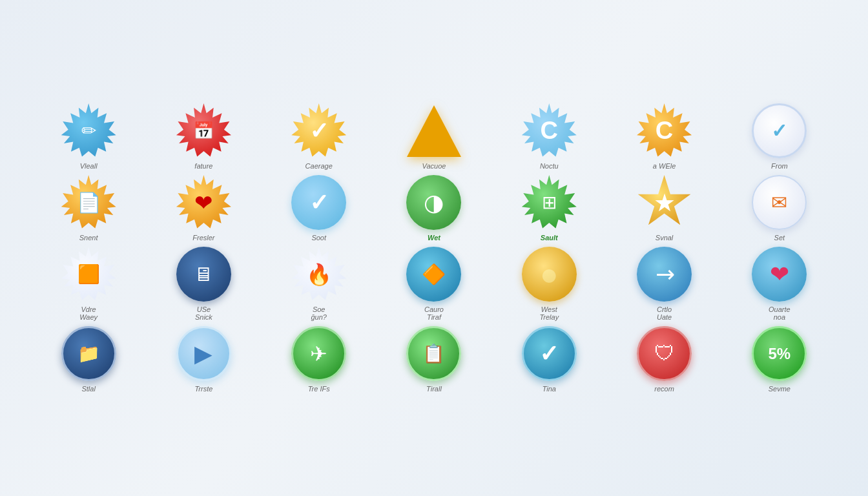 The image size is (868, 496). What do you see at coordinates (204, 274) in the screenshot?
I see `badge-shape-usesnick: 🖥` at bounding box center [204, 274].